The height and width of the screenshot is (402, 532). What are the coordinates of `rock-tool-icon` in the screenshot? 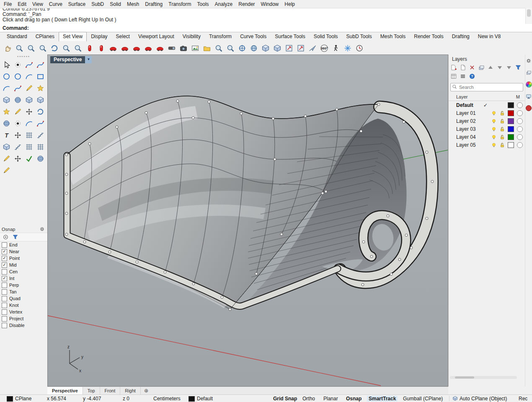 It's located at (40, 158).